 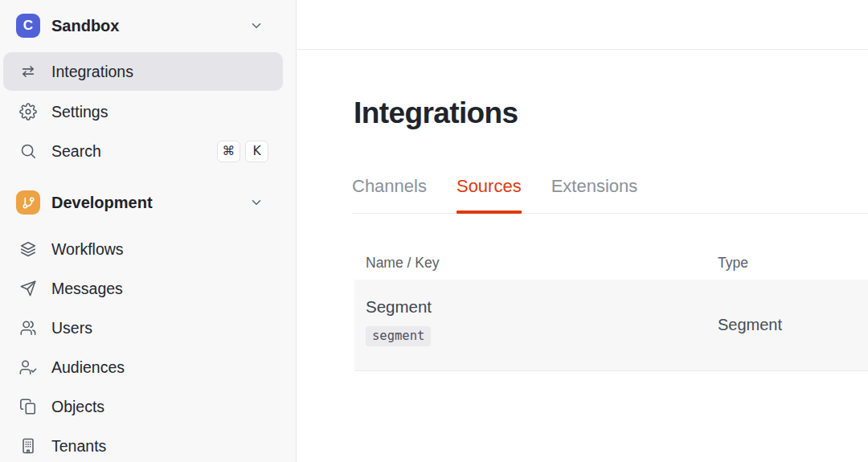 I want to click on tab-bar: Channels Sources Extensions, so click(x=610, y=194).